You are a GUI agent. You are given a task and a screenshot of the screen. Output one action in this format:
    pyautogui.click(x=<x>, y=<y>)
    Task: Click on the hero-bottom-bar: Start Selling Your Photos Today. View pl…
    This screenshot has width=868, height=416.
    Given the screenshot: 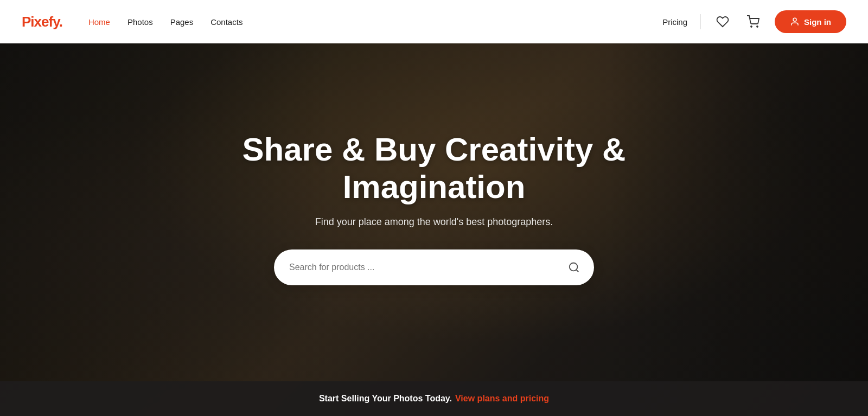 What is the action you would take?
    pyautogui.click(x=434, y=399)
    